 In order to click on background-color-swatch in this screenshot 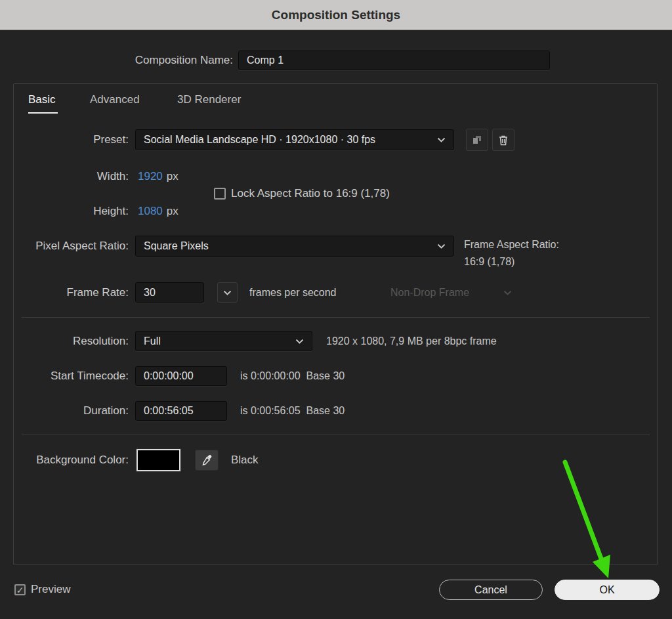, I will do `click(159, 460)`.